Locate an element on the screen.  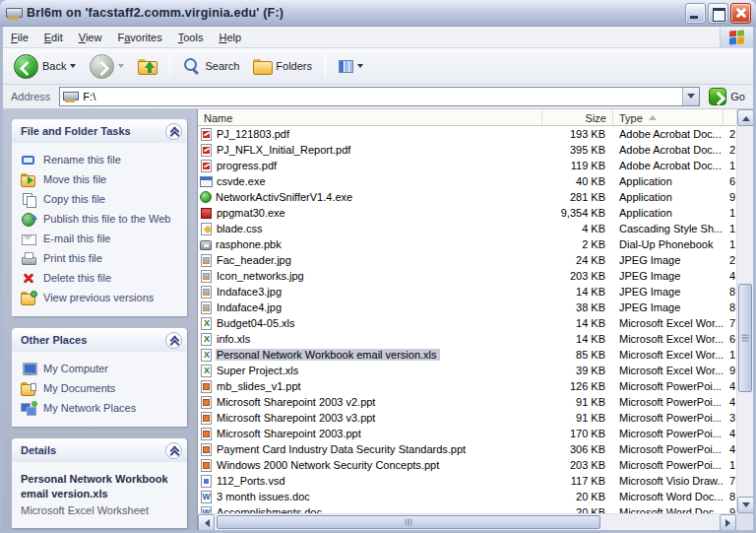
file-row: Indaface3.jpg14 KBJPEG Image8 is located at coordinates (467, 292).